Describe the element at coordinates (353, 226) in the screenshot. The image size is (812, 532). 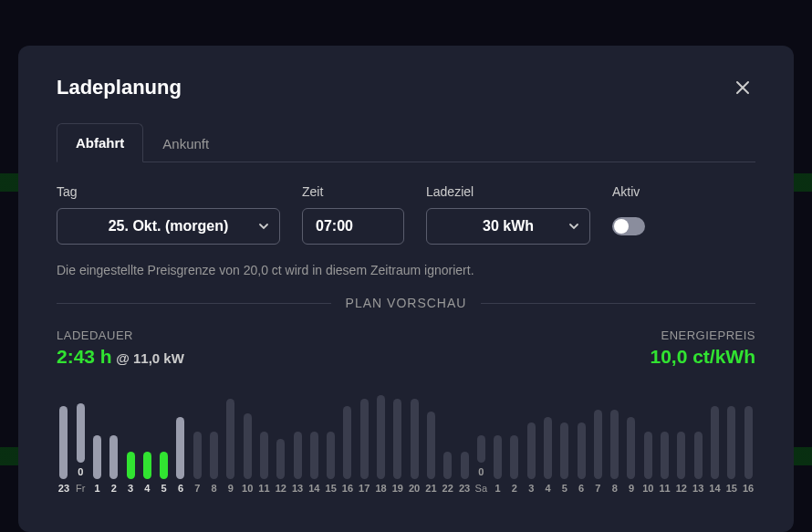
I see `time-input` at that location.